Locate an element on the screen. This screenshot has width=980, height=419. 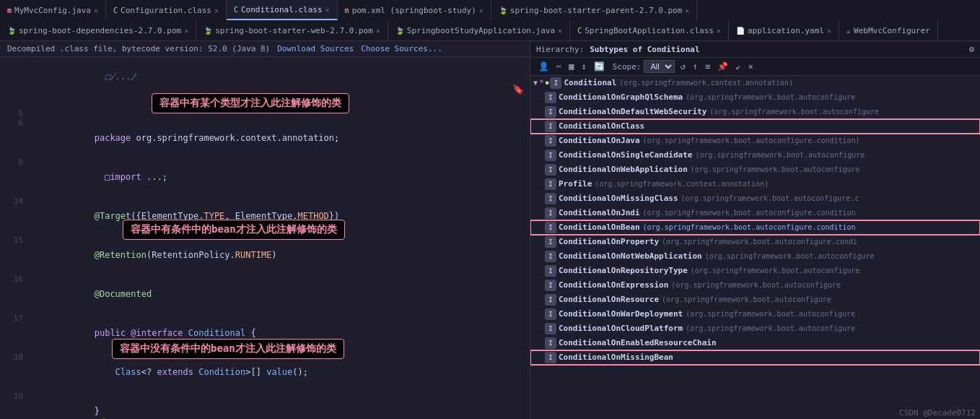
locate-btn: 👤 is located at coordinates (544, 66).